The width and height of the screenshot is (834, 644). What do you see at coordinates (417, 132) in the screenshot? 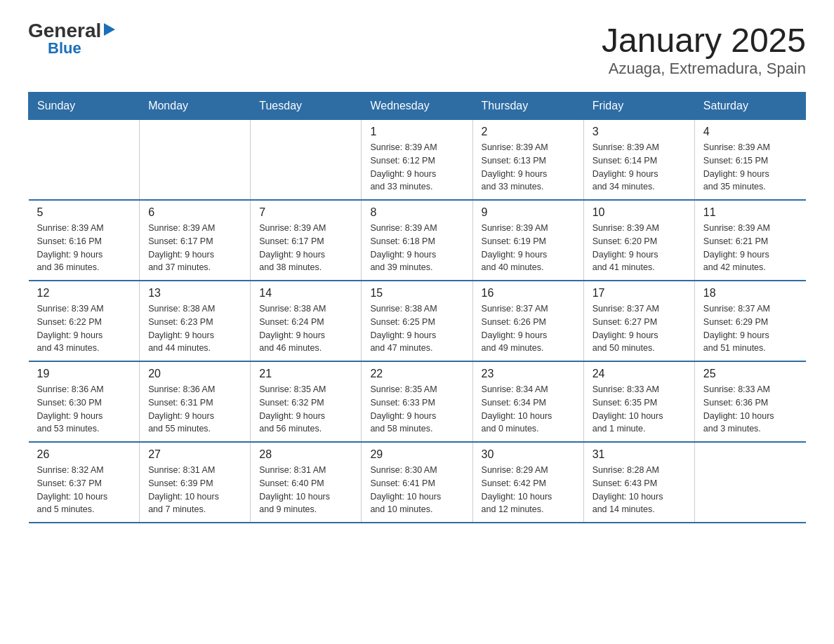
I see `day-number: 1` at bounding box center [417, 132].